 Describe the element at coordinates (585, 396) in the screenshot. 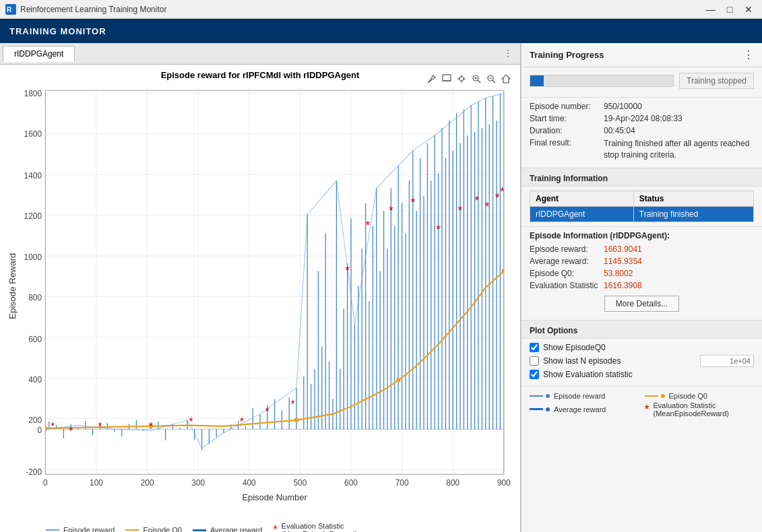

I see `legend-ep-reward: Episode reward` at that location.